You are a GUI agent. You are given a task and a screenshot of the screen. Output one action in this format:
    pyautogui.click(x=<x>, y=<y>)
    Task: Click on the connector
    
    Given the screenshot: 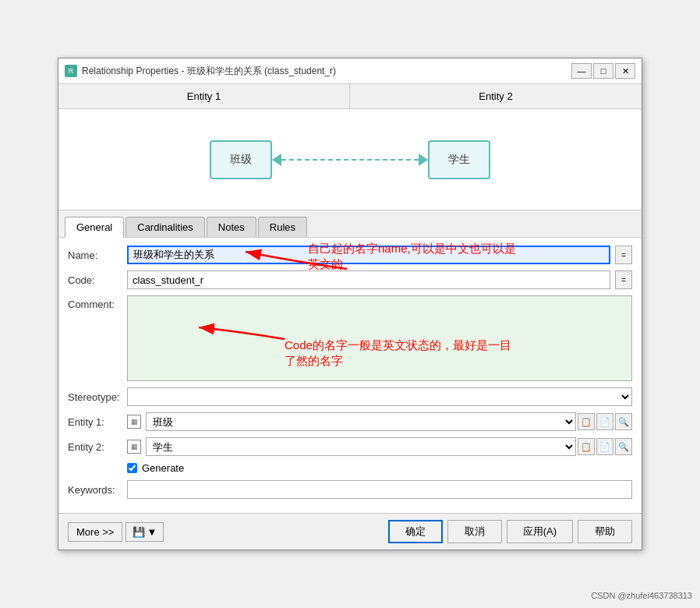 What is the action you would take?
    pyautogui.click(x=350, y=160)
    